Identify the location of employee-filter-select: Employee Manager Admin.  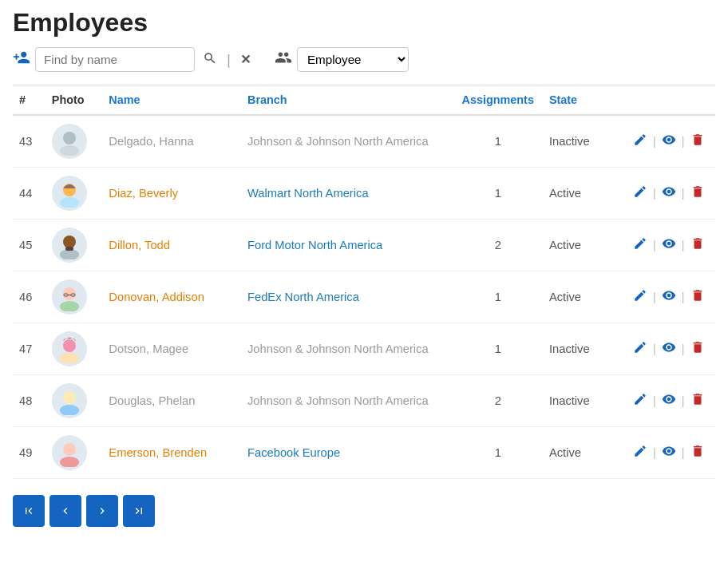
(353, 59).